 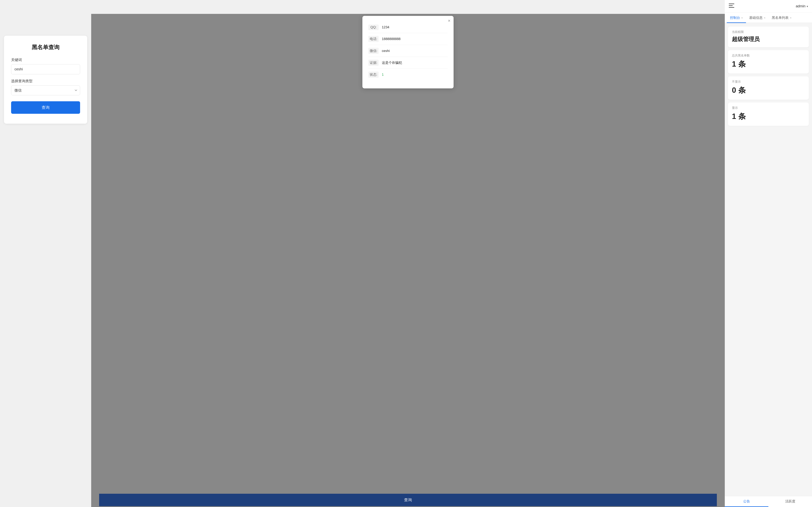 What do you see at coordinates (374, 74) in the screenshot?
I see `modal-status-label: 状态:` at bounding box center [374, 74].